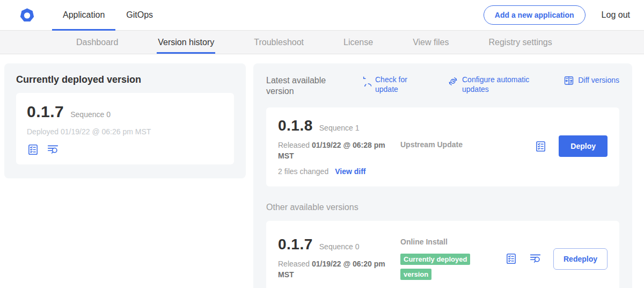 This screenshot has height=288, width=644. Describe the element at coordinates (520, 42) in the screenshot. I see `subnav-item-registry-settings: Registry settings` at that location.